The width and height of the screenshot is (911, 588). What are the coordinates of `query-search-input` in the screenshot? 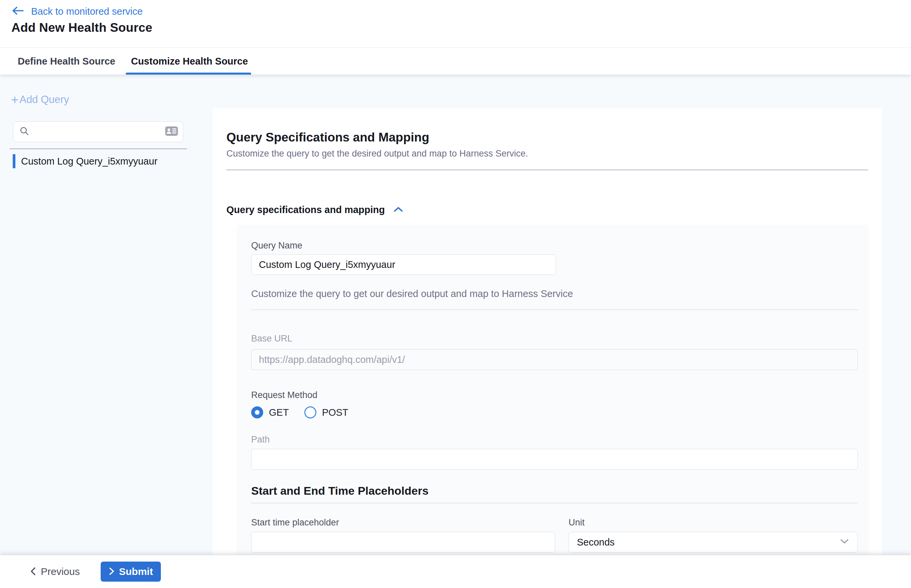 It's located at (99, 132).